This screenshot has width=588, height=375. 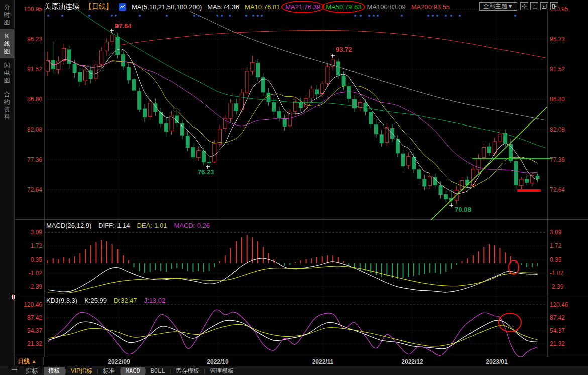 I want to click on sidebar-tab-4: 合约资料, so click(x=7, y=105).